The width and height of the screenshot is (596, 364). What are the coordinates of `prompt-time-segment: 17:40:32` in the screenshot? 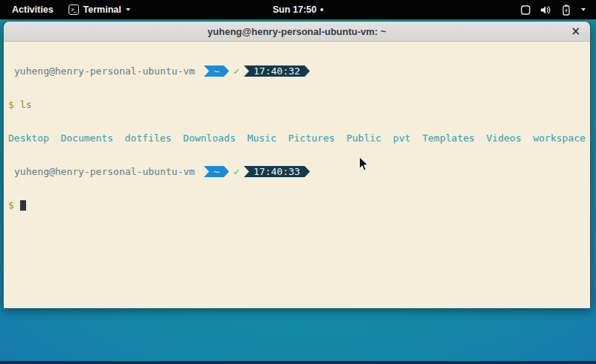 It's located at (277, 71).